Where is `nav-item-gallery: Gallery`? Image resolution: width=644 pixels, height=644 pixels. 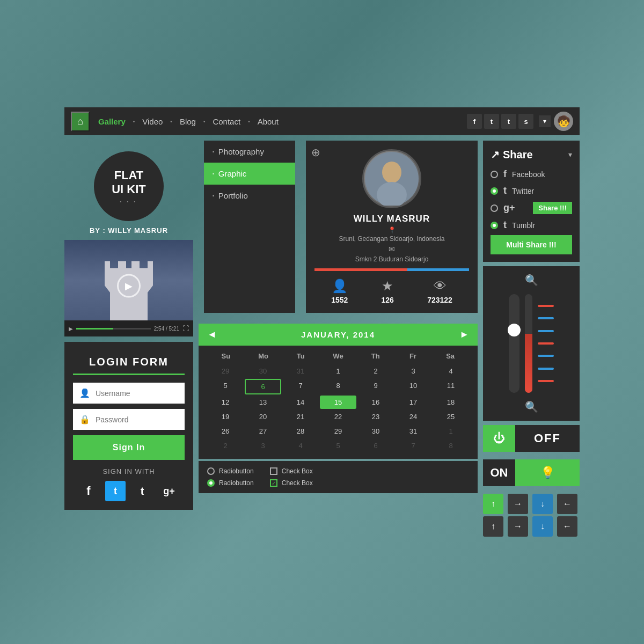 nav-item-gallery: Gallery is located at coordinates (112, 121).